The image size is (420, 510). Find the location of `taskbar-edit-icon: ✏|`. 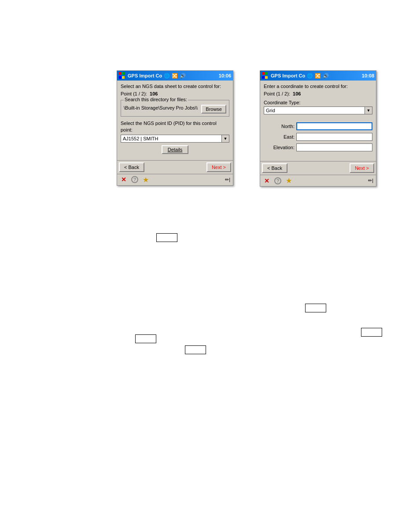

taskbar-edit-icon: ✏| is located at coordinates (228, 180).